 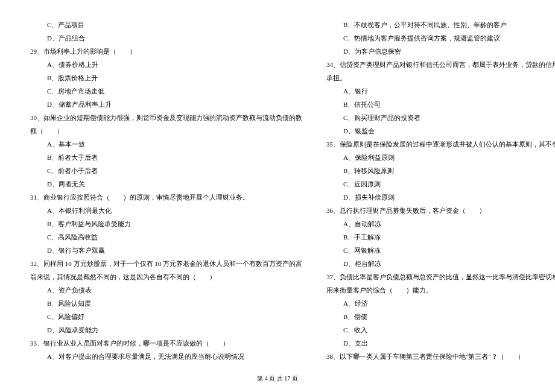 I want to click on option-text: B、手工解冻, so click(x=440, y=237).